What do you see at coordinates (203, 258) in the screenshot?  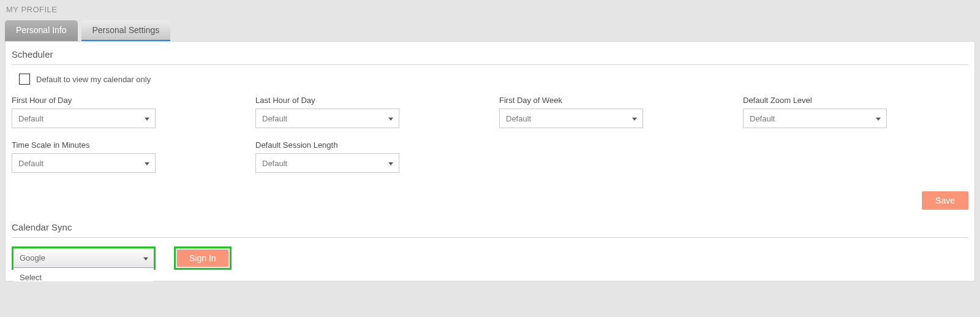 I see `signin-button: Sign In` at bounding box center [203, 258].